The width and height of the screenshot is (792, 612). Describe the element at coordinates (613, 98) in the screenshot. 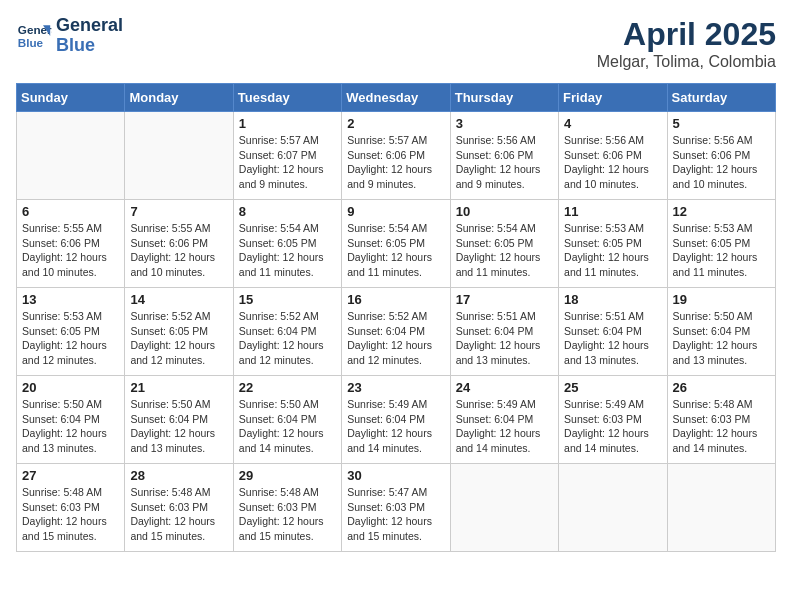

I see `day-header-friday: Friday` at that location.